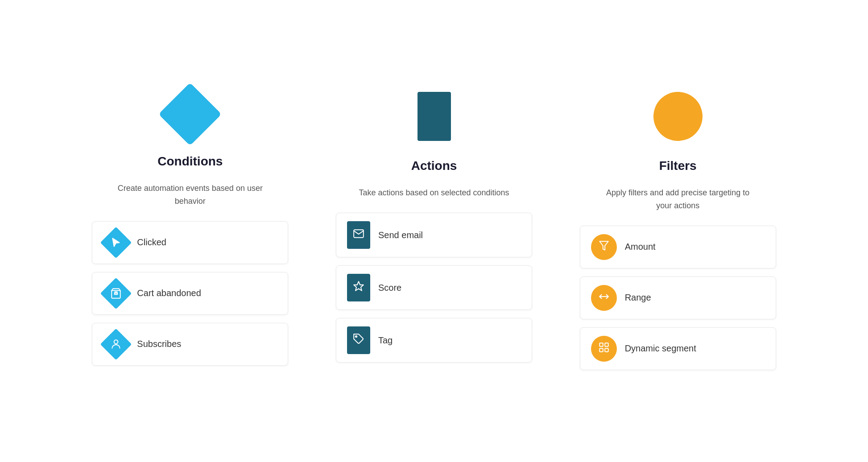  Describe the element at coordinates (190, 161) in the screenshot. I see `conditions-title: Conditions` at that location.